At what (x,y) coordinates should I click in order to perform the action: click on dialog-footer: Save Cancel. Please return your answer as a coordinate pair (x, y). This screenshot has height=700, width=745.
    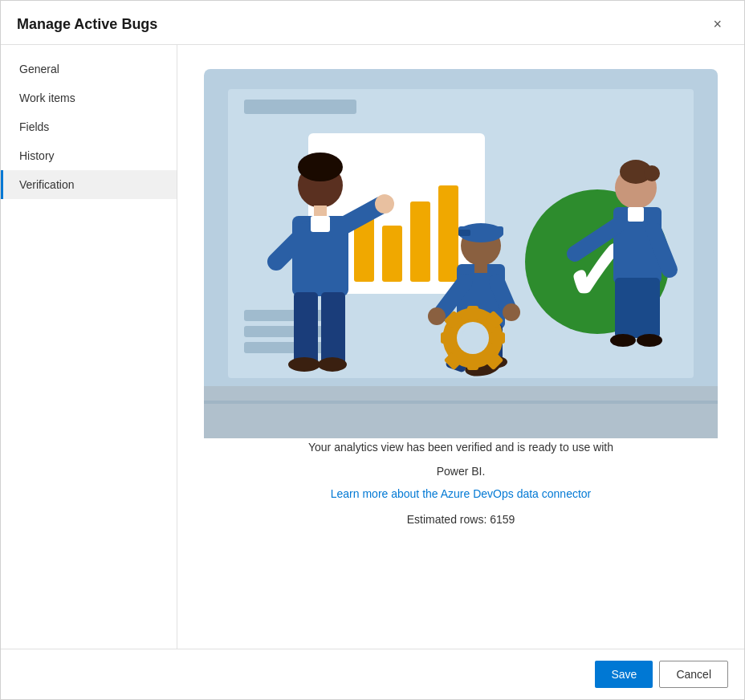
    Looking at the image, I should click on (372, 674).